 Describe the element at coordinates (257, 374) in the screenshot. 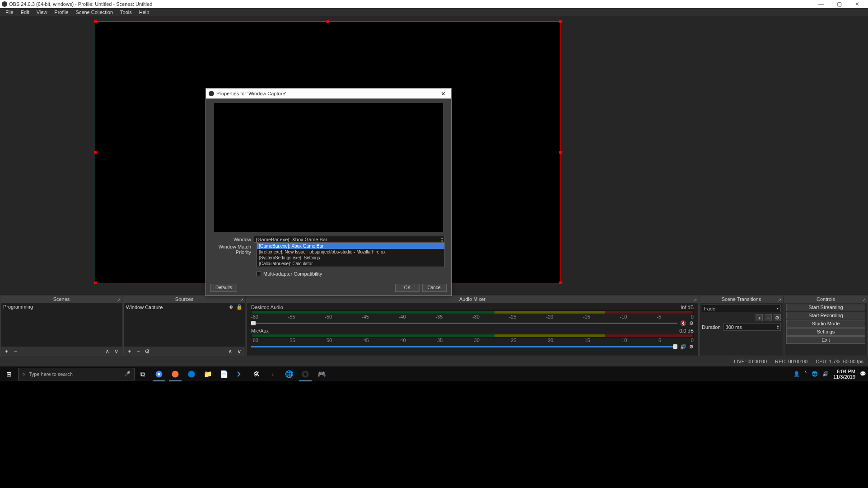

I see `app-icon: 🛠` at that location.